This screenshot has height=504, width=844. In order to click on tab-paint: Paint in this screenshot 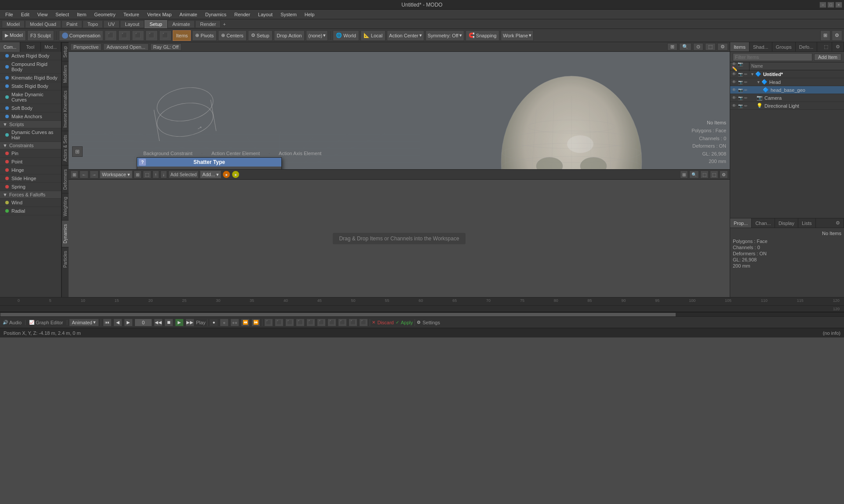, I will do `click(72, 24)`.